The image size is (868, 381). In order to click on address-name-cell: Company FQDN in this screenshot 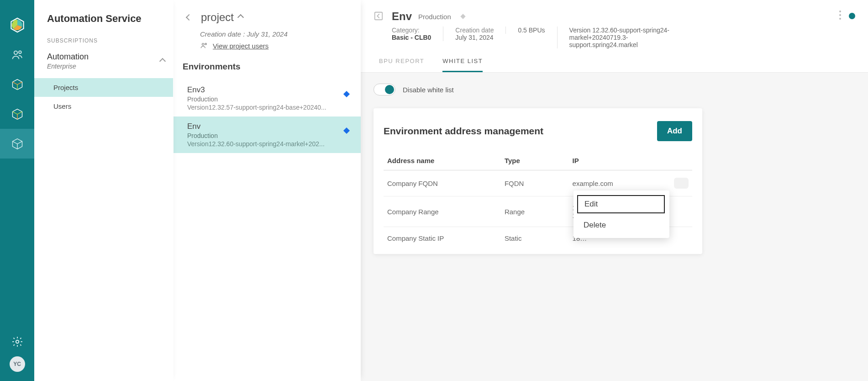, I will do `click(442, 184)`.